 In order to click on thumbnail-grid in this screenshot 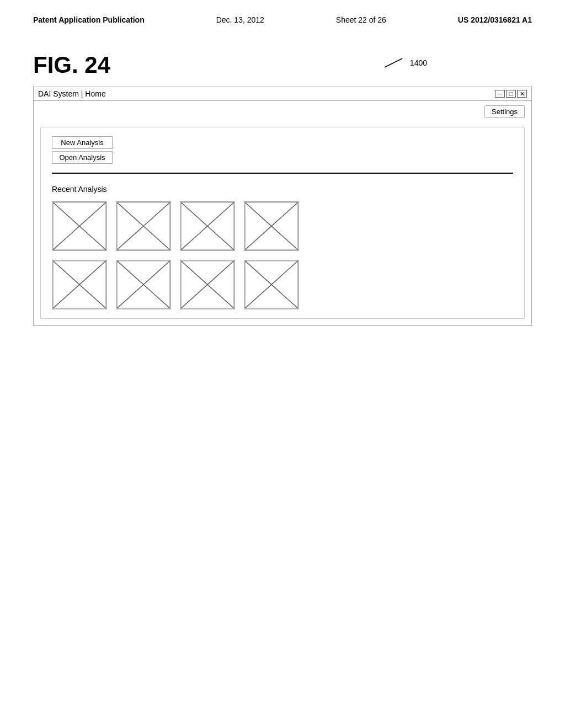, I will do `click(282, 255)`.